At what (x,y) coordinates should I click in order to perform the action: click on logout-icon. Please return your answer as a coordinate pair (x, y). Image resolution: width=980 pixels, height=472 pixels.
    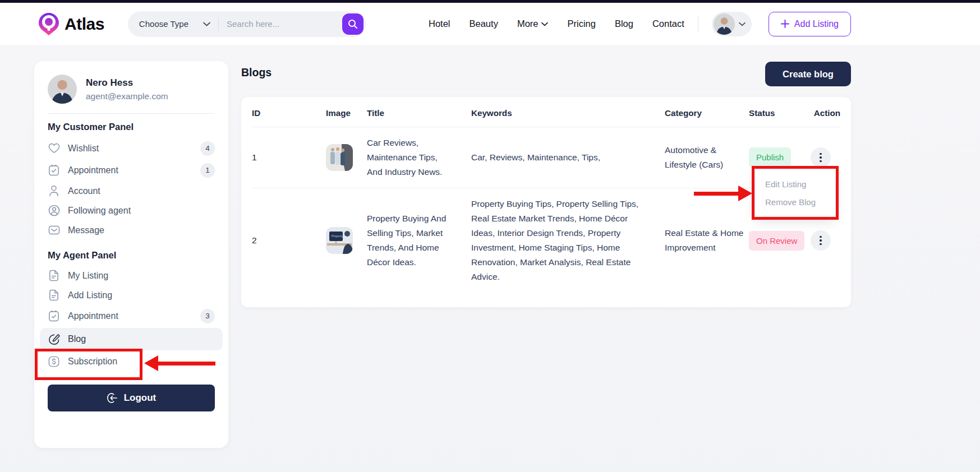
    Looking at the image, I should click on (112, 398).